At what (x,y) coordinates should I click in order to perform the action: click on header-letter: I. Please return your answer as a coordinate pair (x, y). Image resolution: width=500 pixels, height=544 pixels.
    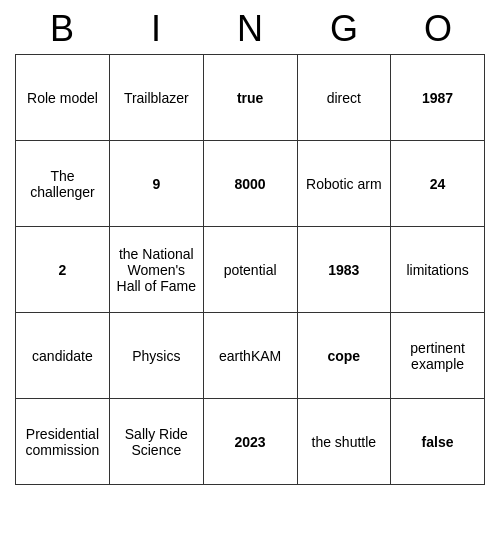
    Looking at the image, I should click on (156, 29).